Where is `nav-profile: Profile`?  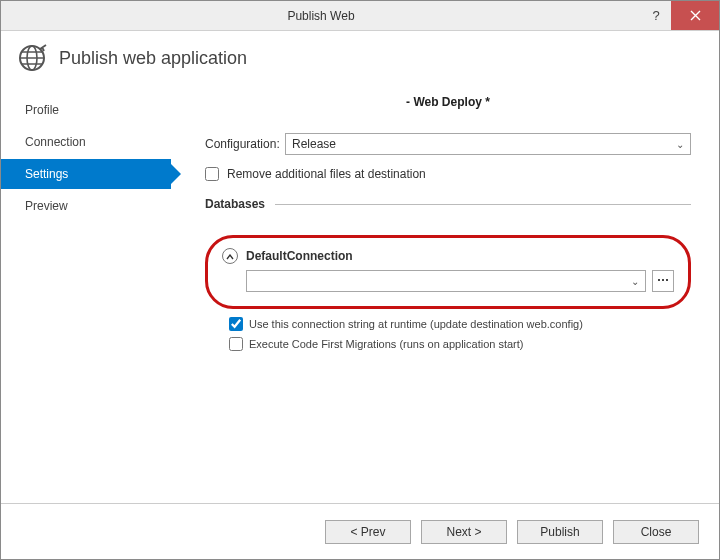
nav-profile: Profile is located at coordinates (86, 110).